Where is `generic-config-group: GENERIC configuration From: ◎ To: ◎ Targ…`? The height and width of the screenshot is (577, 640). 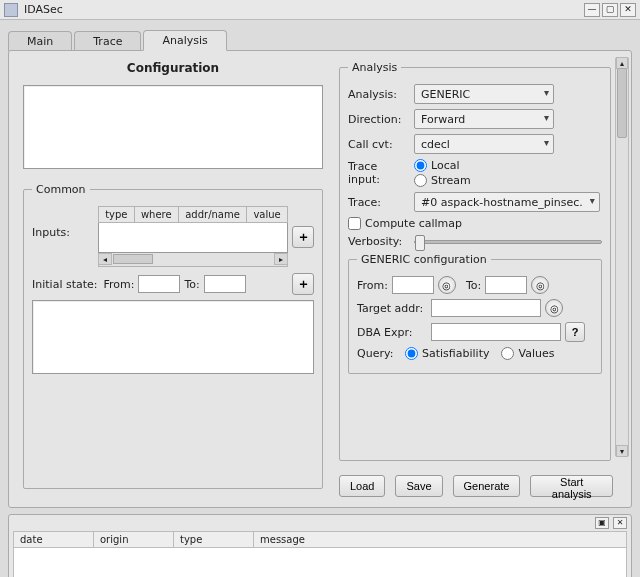
generic-config-group: GENERIC configuration From: ◎ To: ◎ Targ… is located at coordinates (475, 314).